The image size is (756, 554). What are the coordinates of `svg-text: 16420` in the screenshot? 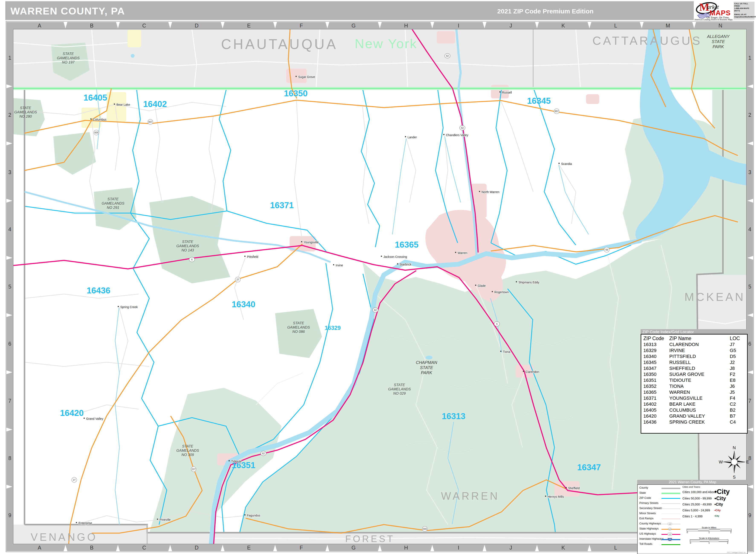 It's located at (72, 413).